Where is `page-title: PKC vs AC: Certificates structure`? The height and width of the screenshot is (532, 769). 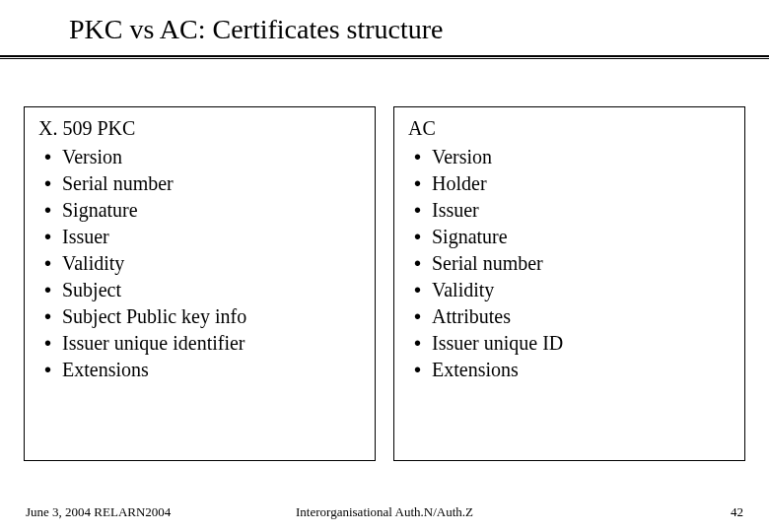 page-title: PKC vs AC: Certificates structure is located at coordinates (419, 30).